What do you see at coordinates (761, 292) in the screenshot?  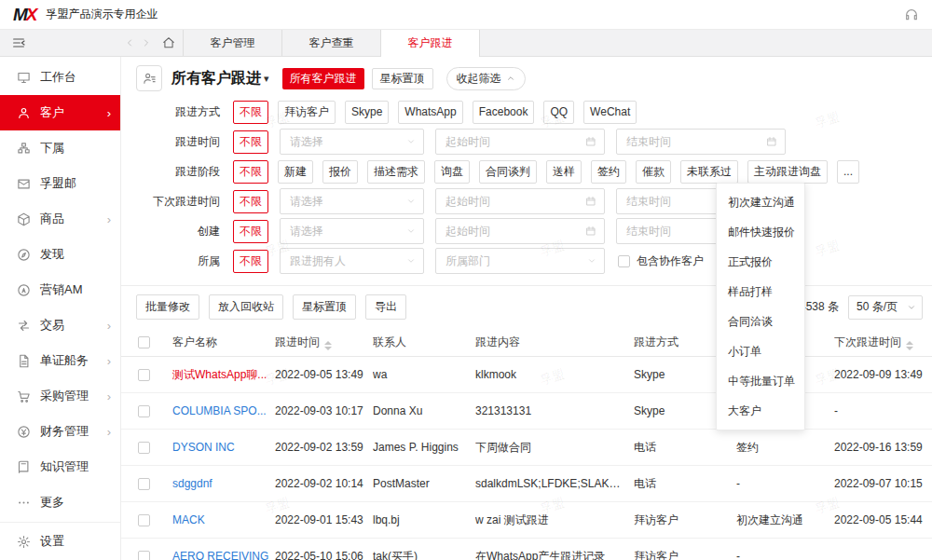 I see `stage-dropdown-option: 样品打样` at bounding box center [761, 292].